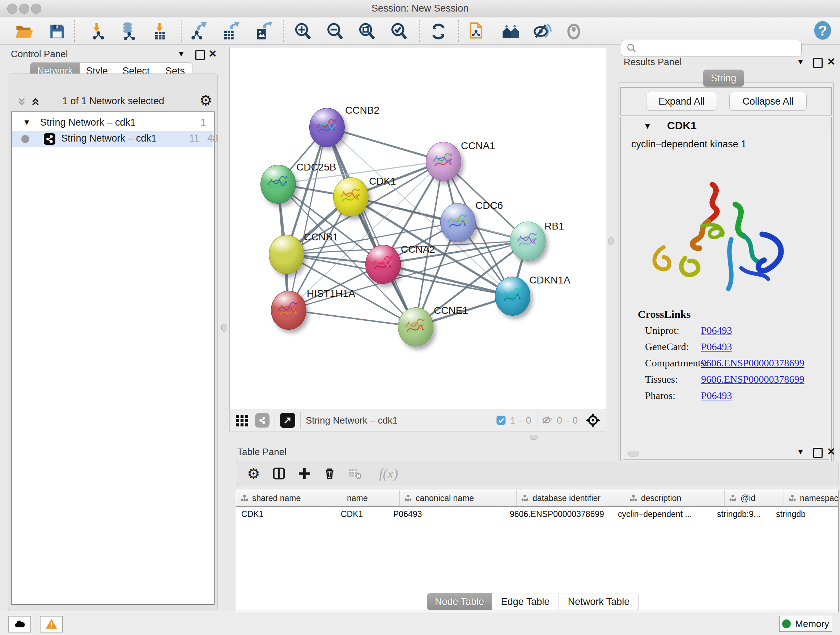 This screenshot has width=840, height=635. Describe the element at coordinates (593, 420) in the screenshot. I see `fit-content-crosshair-icon` at that location.